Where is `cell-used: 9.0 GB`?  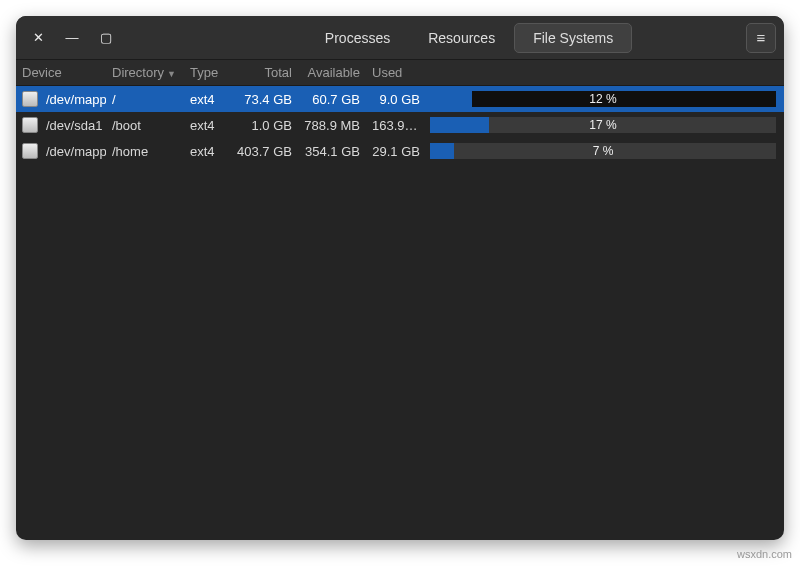
cell-used: 9.0 GB is located at coordinates (396, 100).